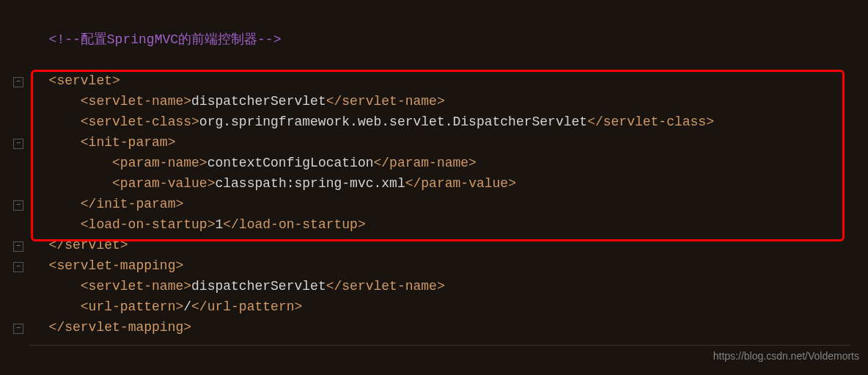 The image size is (868, 375). I want to click on xml-comment: <!--配置SpringMVC的前端控制器-->, so click(166, 40).